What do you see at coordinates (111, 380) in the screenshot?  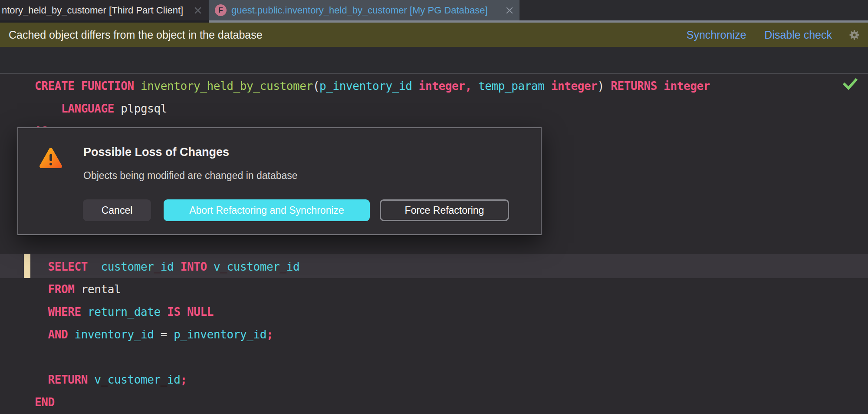 I see `code-line: RETURN v_customer_id;` at bounding box center [111, 380].